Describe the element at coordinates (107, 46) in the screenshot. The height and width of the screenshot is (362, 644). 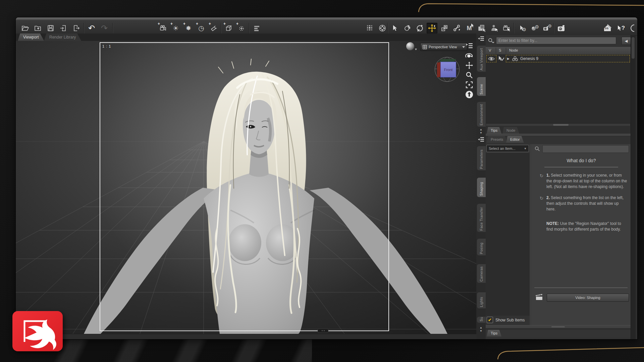
I see `aspect-ratio-label: 1` at that location.